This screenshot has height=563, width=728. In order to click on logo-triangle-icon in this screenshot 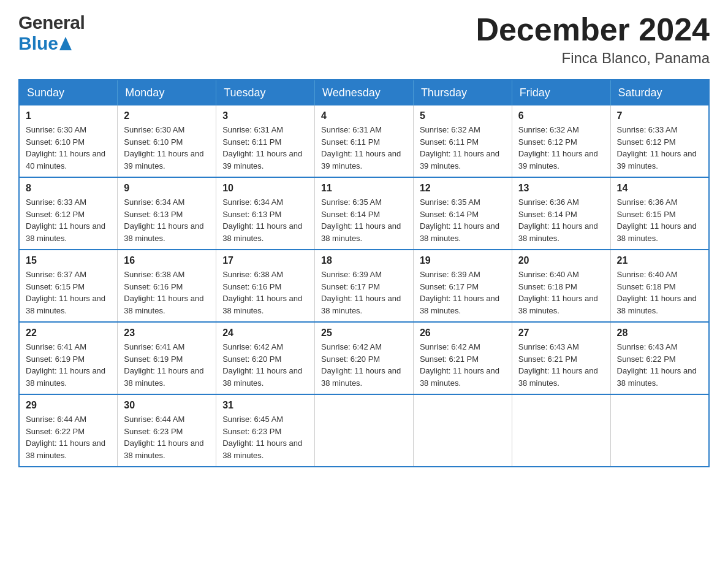, I will do `click(66, 44)`.